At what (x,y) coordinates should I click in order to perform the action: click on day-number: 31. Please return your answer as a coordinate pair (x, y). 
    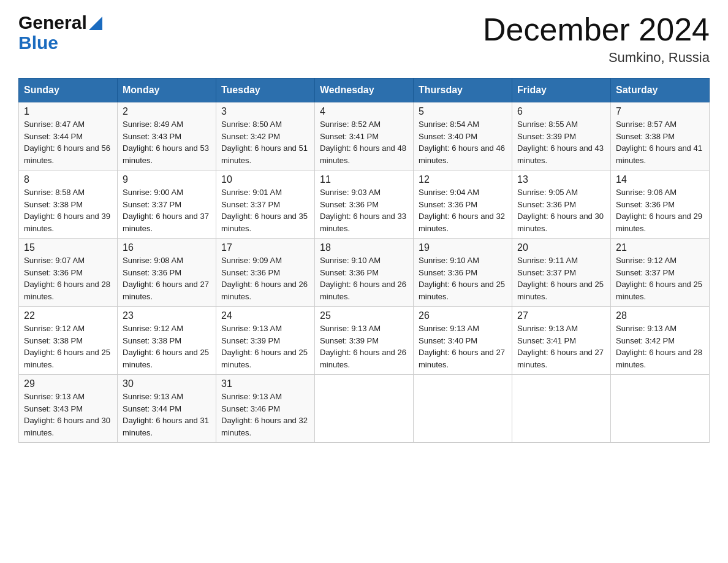
    Looking at the image, I should click on (265, 384).